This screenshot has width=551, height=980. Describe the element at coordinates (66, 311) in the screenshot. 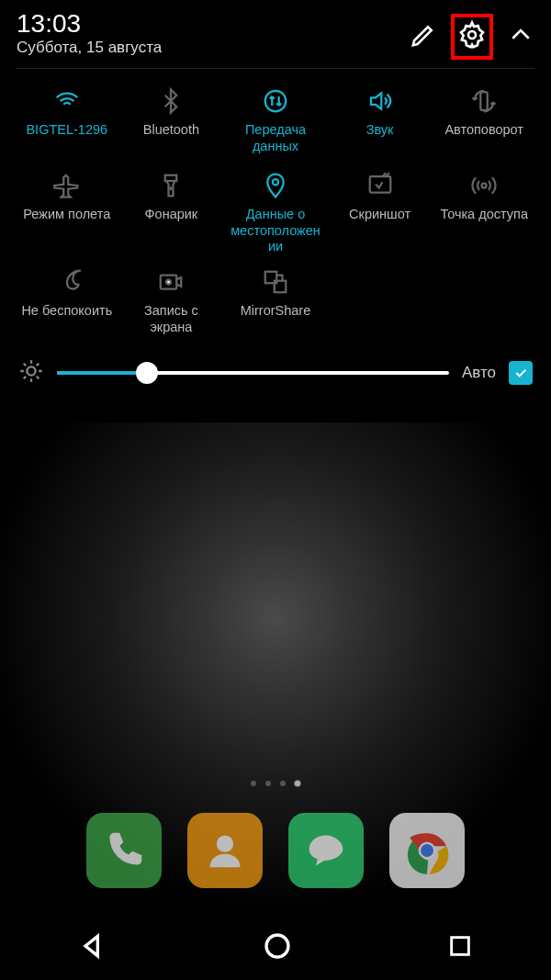

I see `toggle-label: Не беспокоить` at that location.